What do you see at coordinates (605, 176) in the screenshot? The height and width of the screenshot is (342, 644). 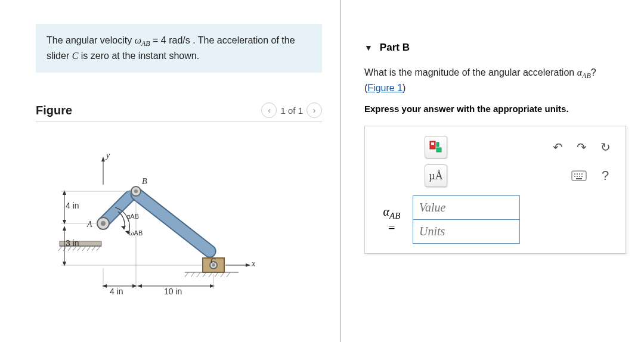 I see `help-button: ?` at bounding box center [605, 176].